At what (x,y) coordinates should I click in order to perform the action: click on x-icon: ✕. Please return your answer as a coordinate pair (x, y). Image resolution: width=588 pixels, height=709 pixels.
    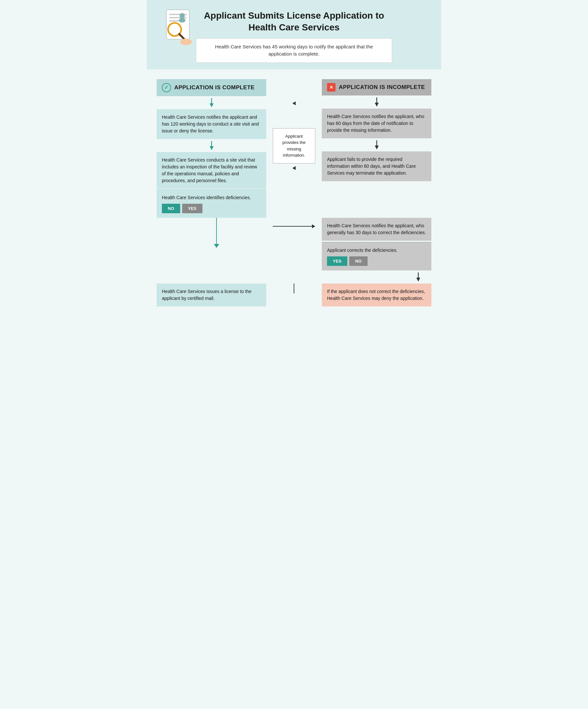
    Looking at the image, I should click on (331, 87).